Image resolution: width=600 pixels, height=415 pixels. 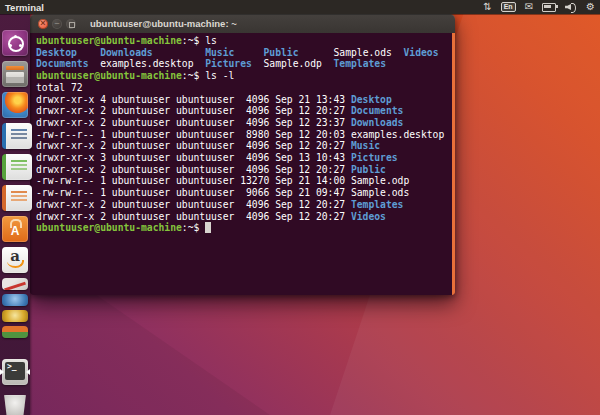 I want to click on keyboard-layout-icon: En, so click(x=508, y=7).